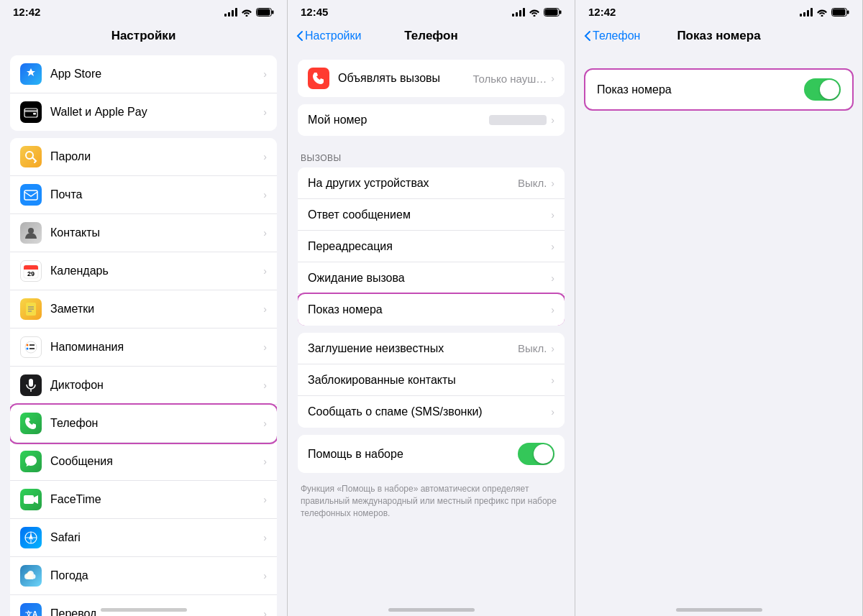  What do you see at coordinates (144, 75) in the screenshot?
I see `appstore-item: App Store ›` at bounding box center [144, 75].